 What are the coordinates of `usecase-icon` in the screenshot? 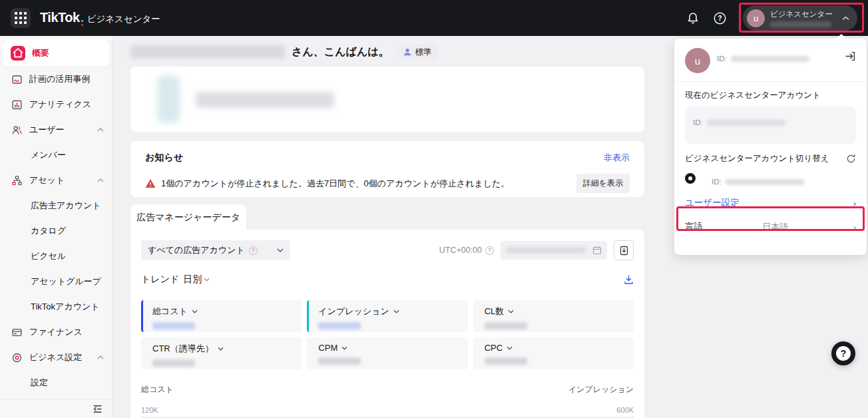 It's located at (17, 79).